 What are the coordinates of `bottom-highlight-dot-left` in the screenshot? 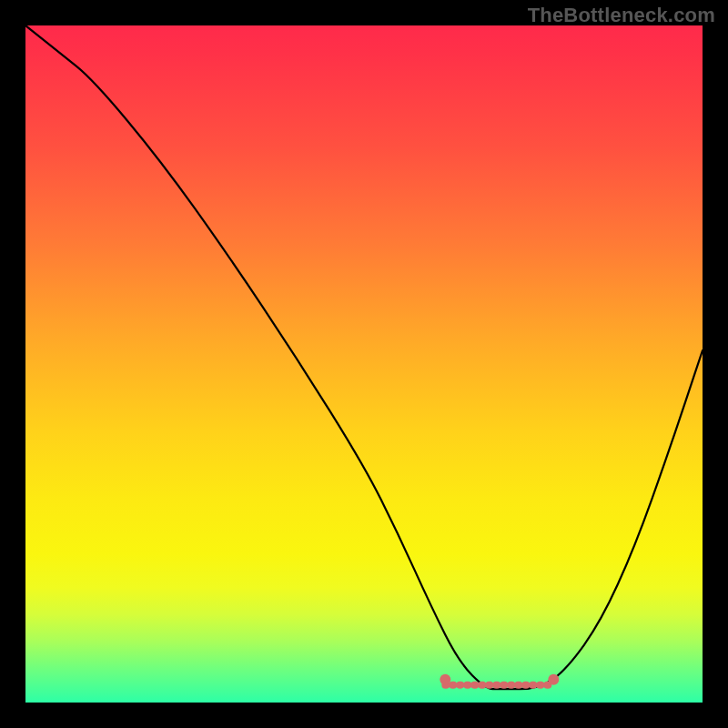 It's located at (445, 680).